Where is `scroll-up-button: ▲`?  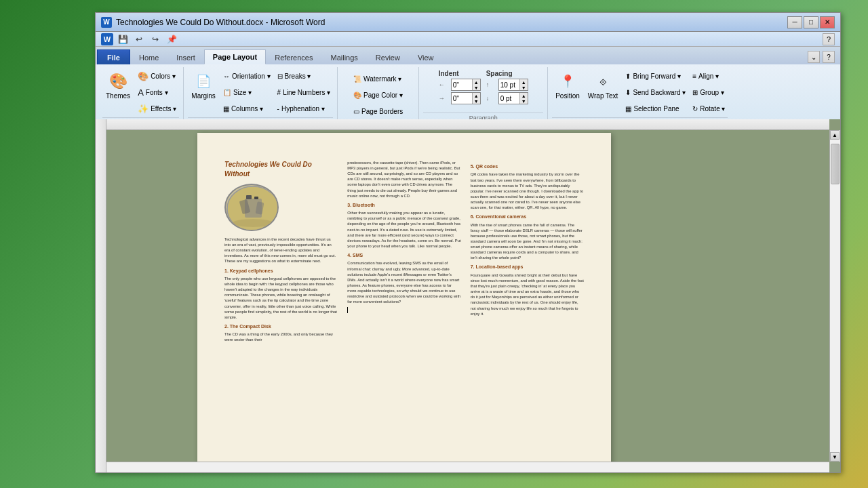
scroll-up-button: ▲ is located at coordinates (835, 135).